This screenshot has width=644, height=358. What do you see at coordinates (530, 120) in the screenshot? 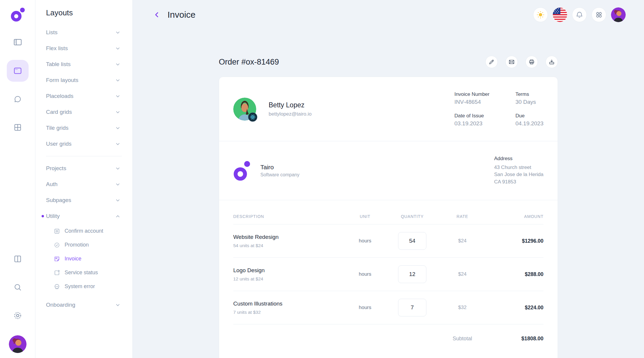
I see `due-block: Due 04.19.2023` at bounding box center [530, 120].